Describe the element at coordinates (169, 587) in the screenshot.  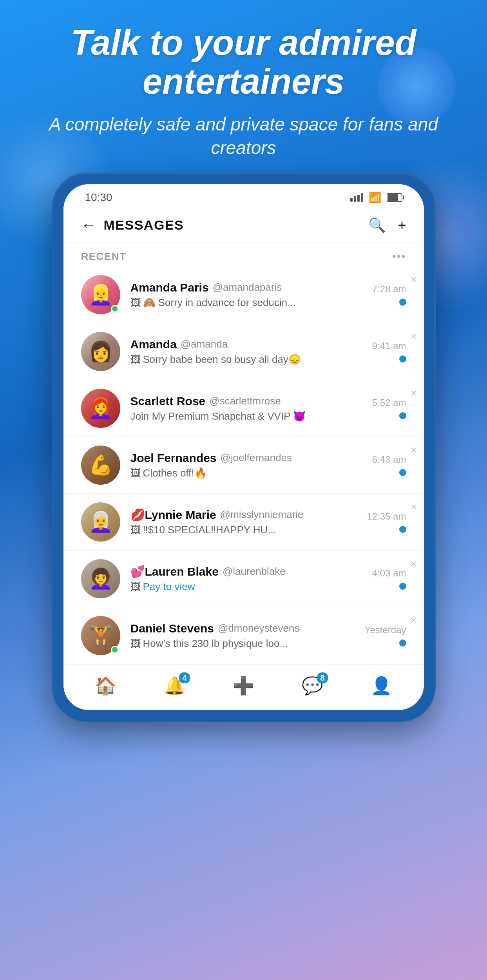
I see `pay-to-view-label: Pay to view` at that location.